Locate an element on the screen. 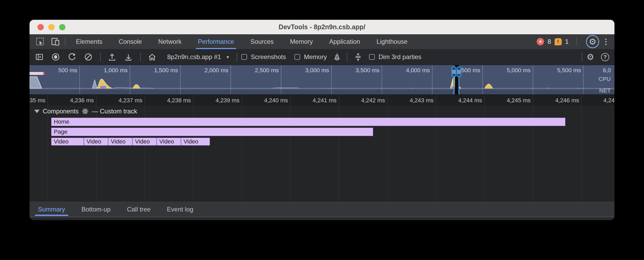 The height and width of the screenshot is (260, 644). window-bottom-edge is located at coordinates (322, 218).